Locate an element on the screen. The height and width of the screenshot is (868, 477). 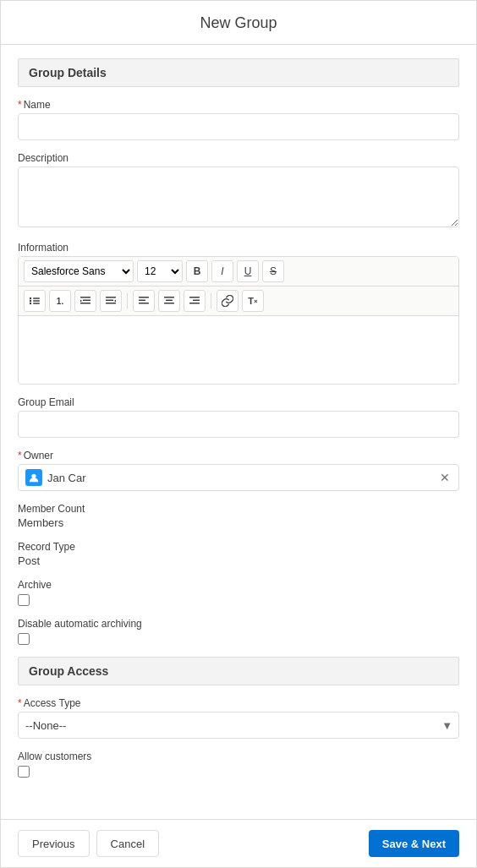
align-left-button is located at coordinates (144, 301).